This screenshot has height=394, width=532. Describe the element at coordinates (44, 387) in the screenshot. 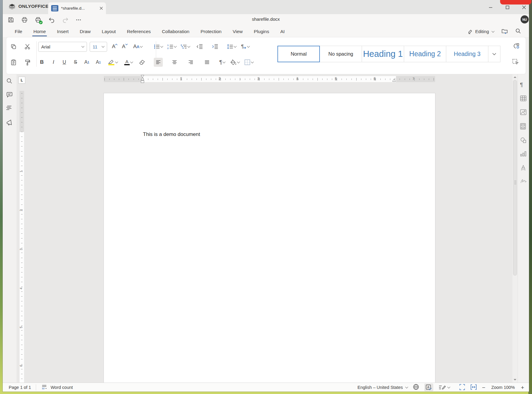

I see `word-count-icon: 12` at that location.